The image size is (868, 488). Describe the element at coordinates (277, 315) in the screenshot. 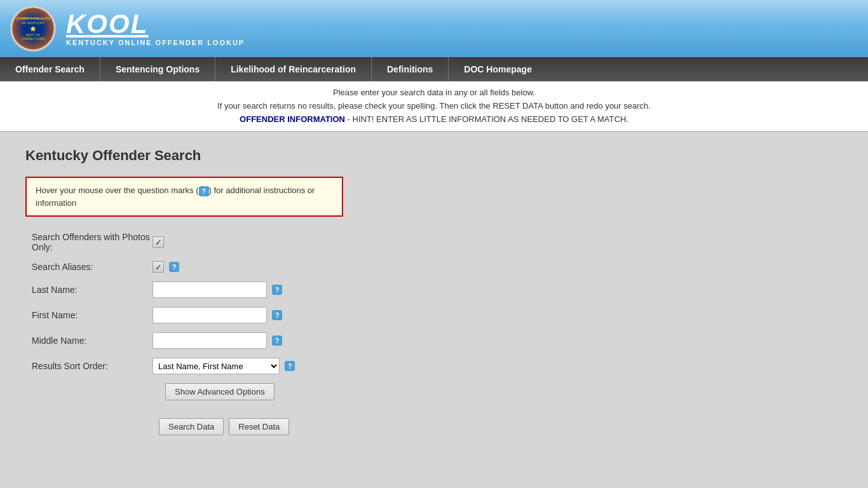

I see `first-name-help-icon: ?` at that location.